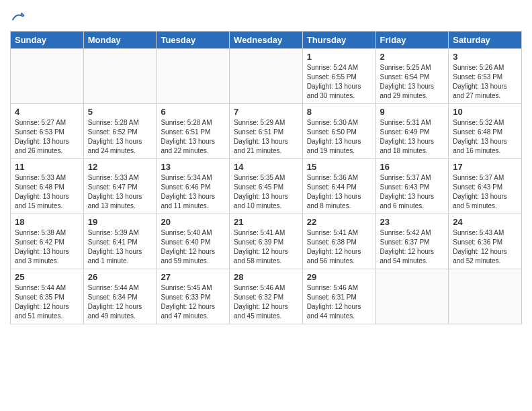  What do you see at coordinates (339, 297) in the screenshot?
I see `calendar-cell: 29Sunrise: 5:46 AM Sunset: 6:31 PM Dayli…` at bounding box center [339, 297].